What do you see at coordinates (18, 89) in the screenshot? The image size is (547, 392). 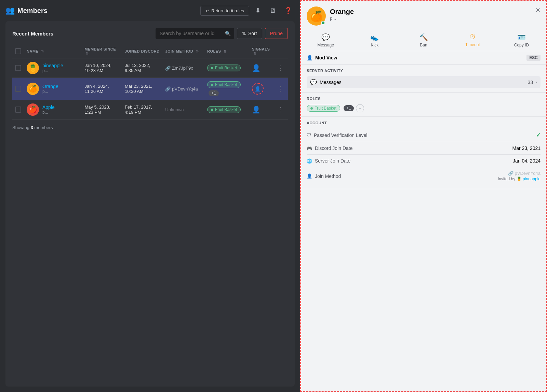 I see `checkbox-cell` at bounding box center [18, 89].